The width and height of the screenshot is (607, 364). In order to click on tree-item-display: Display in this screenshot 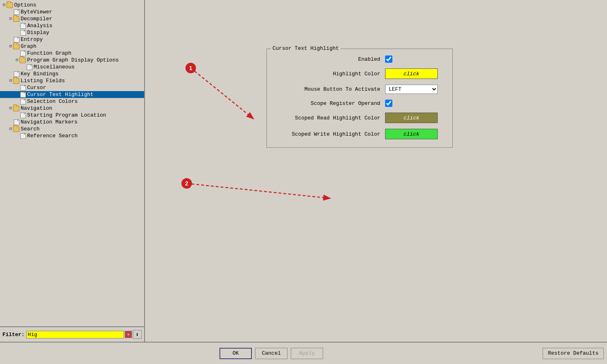, I will do `click(72, 32)`.